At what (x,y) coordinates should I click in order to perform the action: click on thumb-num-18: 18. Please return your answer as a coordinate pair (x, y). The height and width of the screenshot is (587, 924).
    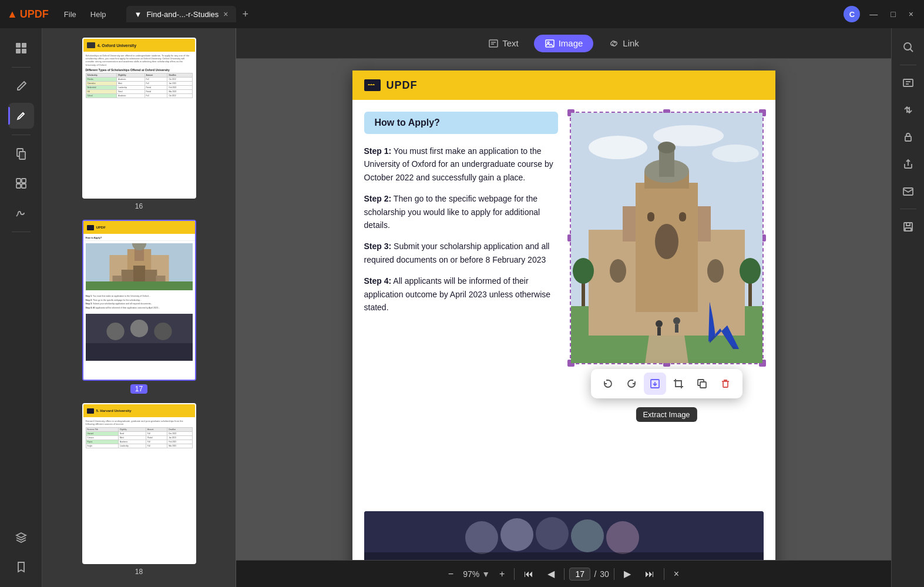
    Looking at the image, I should click on (139, 572).